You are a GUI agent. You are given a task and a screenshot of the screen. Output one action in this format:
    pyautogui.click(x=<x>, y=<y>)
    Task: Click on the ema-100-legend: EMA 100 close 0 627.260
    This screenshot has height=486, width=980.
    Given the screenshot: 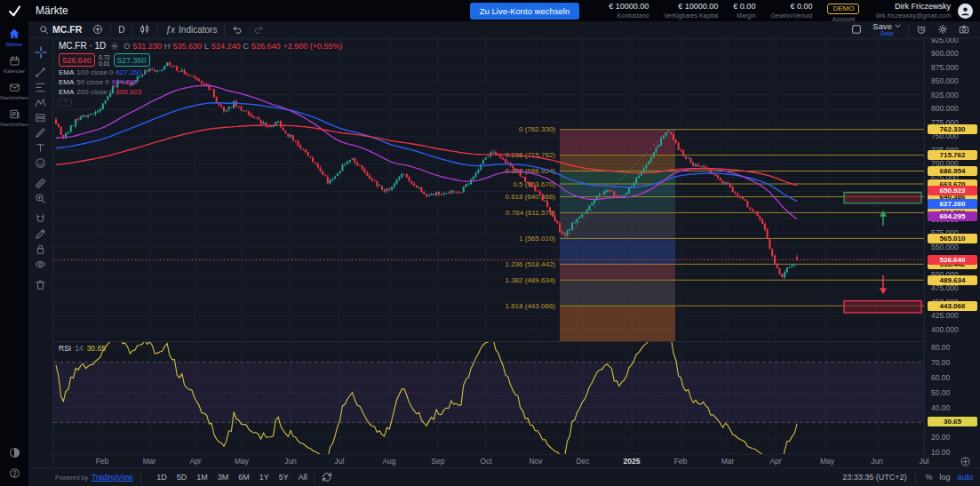 What is the action you would take?
    pyautogui.click(x=201, y=73)
    